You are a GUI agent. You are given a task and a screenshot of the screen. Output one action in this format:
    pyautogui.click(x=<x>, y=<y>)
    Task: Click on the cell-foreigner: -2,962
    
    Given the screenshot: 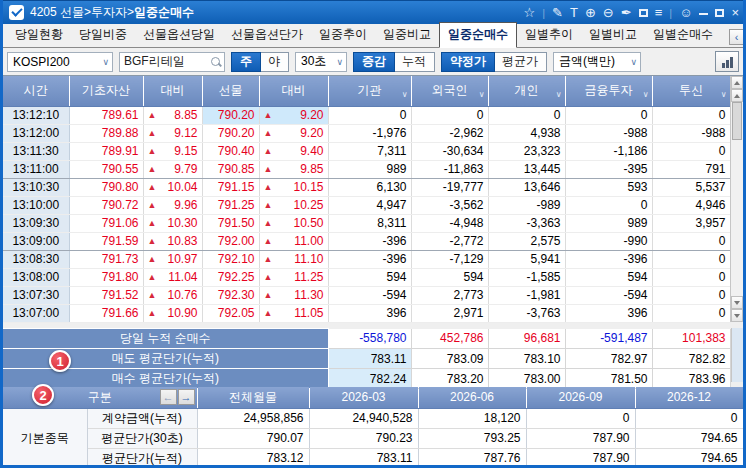 What is the action you would take?
    pyautogui.click(x=450, y=133)
    